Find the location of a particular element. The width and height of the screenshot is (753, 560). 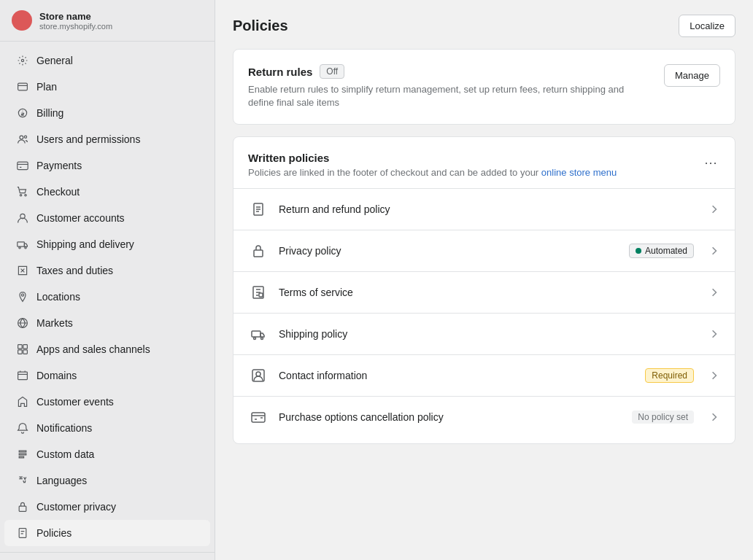

sidebar-item-customer-accounts: Customer accounts is located at coordinates (107, 218).